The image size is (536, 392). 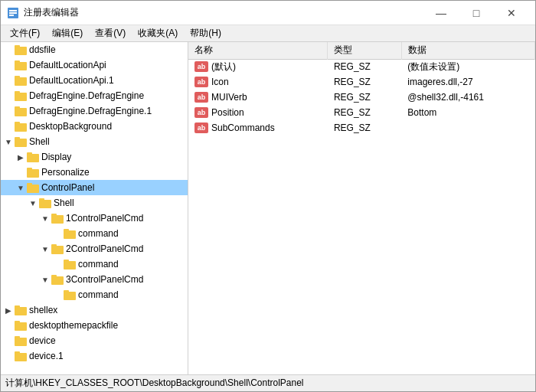 What do you see at coordinates (25, 34) in the screenshot?
I see `menu-file: 文件(F)` at bounding box center [25, 34].